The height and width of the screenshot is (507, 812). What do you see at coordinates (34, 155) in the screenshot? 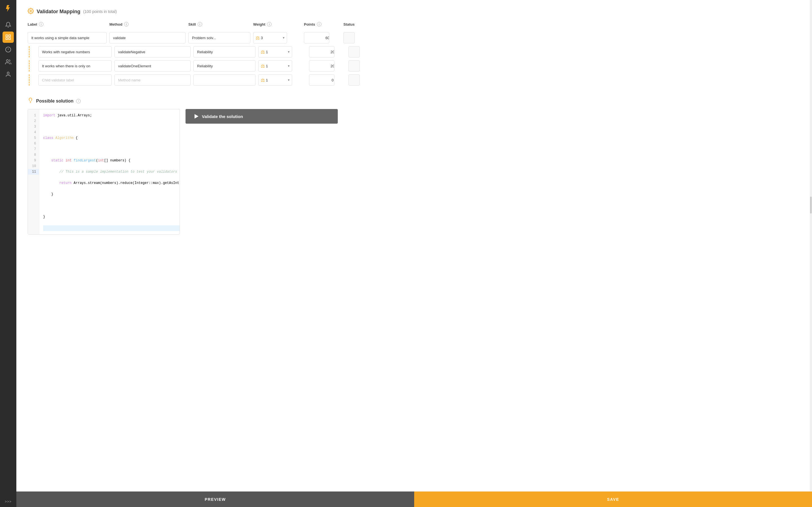
I see `line-num-8: 8` at bounding box center [34, 155].